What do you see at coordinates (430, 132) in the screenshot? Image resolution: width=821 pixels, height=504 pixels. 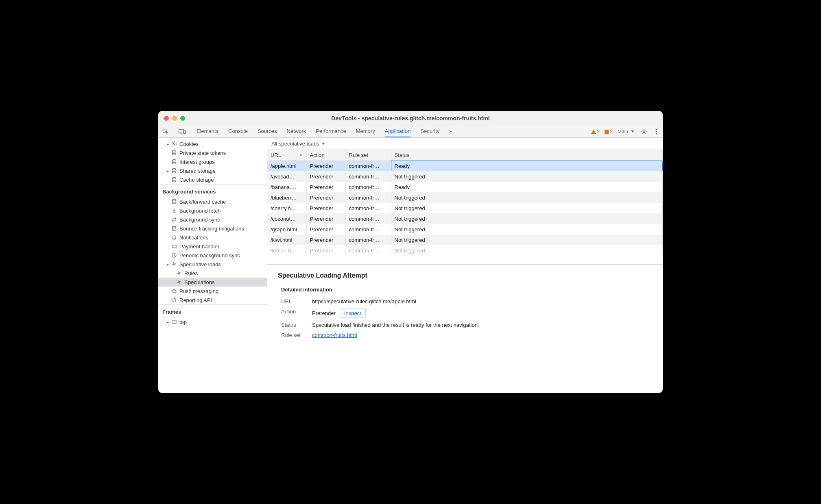 I see `tab-security: Security` at bounding box center [430, 132].